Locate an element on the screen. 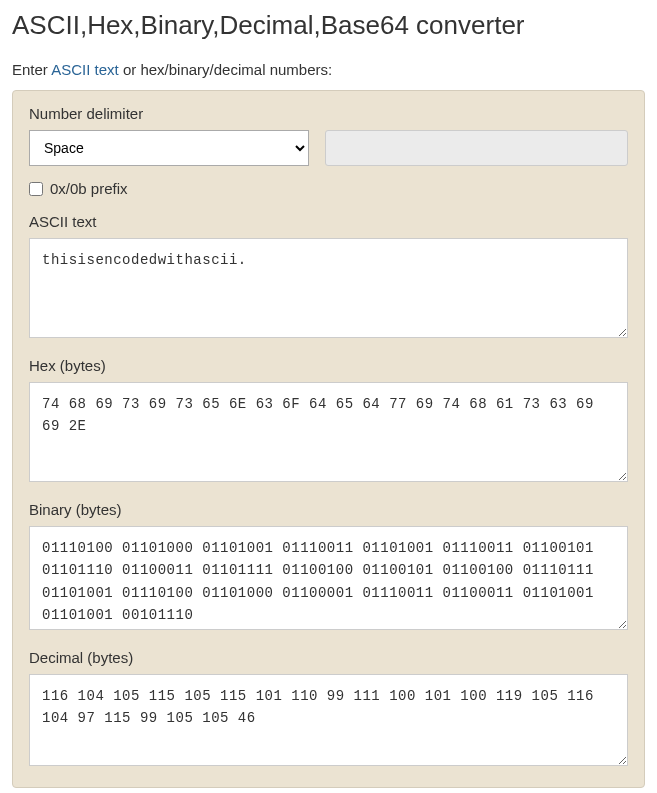 This screenshot has width=657, height=793. prefix-label: 0x/0b prefix is located at coordinates (89, 188).